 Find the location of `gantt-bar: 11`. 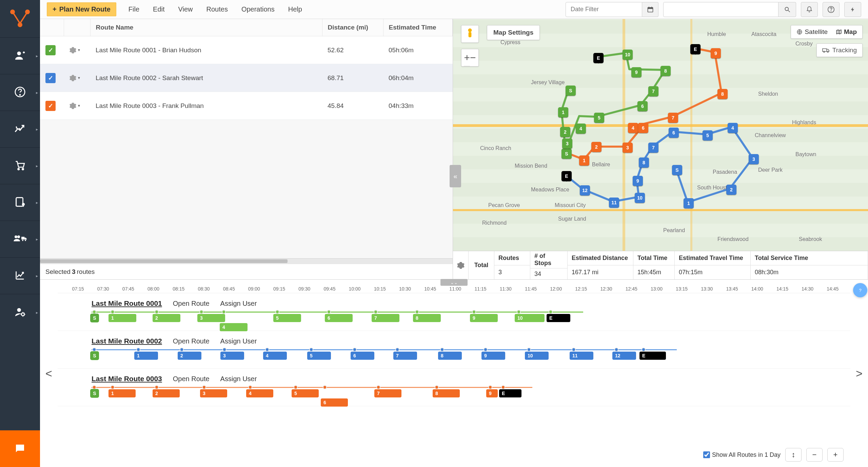

gantt-bar: 11 is located at coordinates (581, 356).